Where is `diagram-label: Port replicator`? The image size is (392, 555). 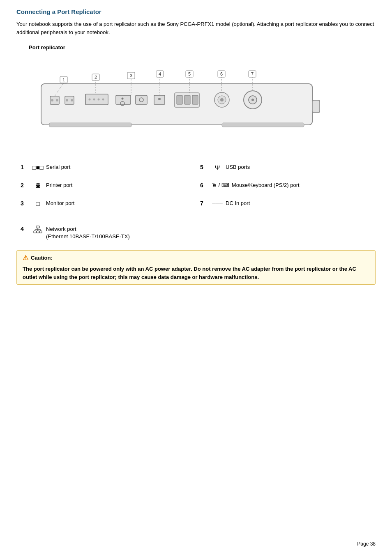
diagram-label: Port replicator is located at coordinates (202, 48).